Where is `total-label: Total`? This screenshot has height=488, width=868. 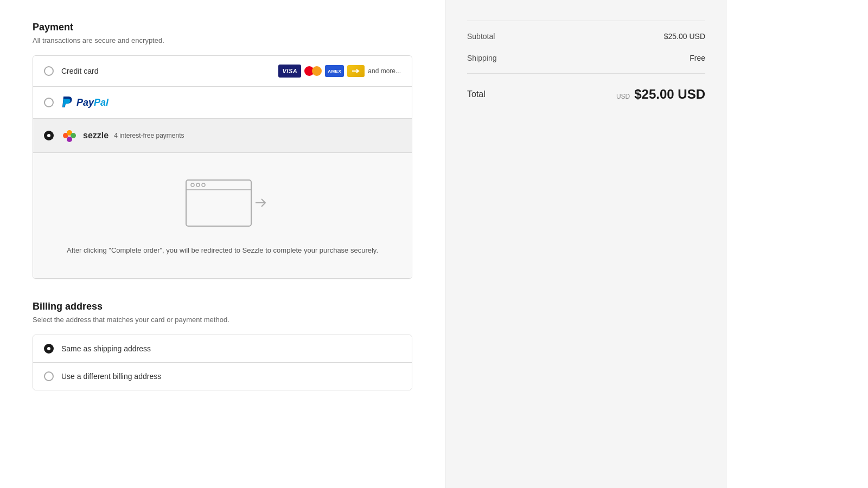
total-label: Total is located at coordinates (476, 94).